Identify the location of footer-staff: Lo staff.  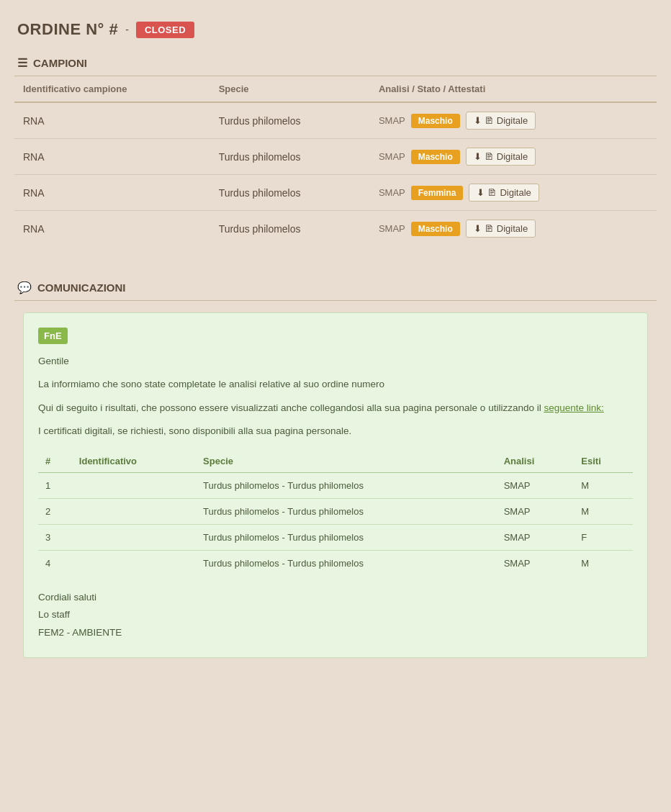
(336, 615).